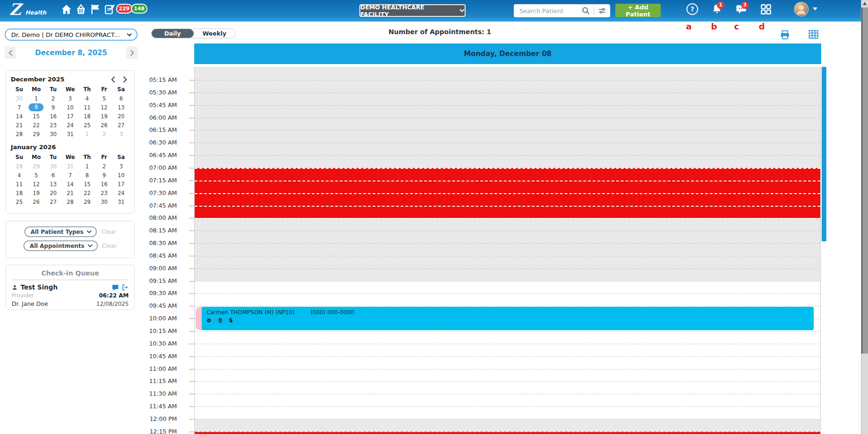  I want to click on tab-daily: Daily, so click(173, 34).